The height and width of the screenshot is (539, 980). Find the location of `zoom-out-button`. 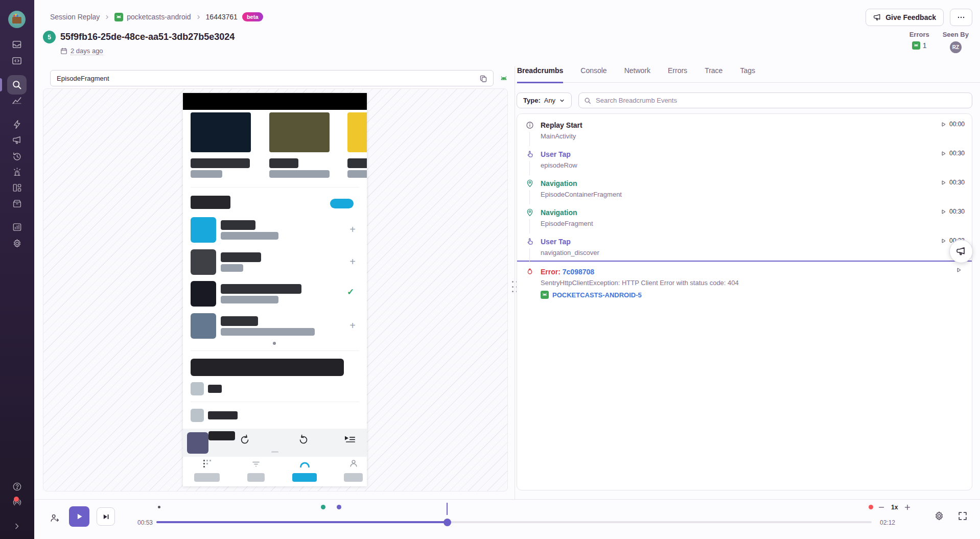

zoom-out-button is located at coordinates (881, 507).